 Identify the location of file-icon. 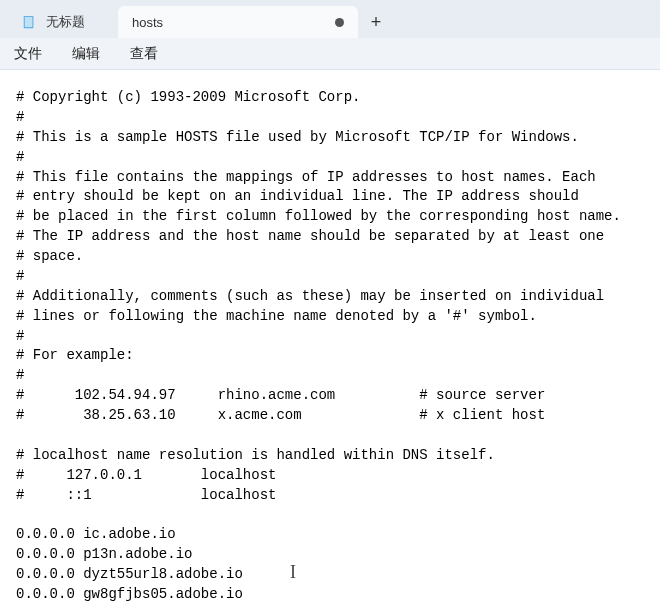
(29, 22).